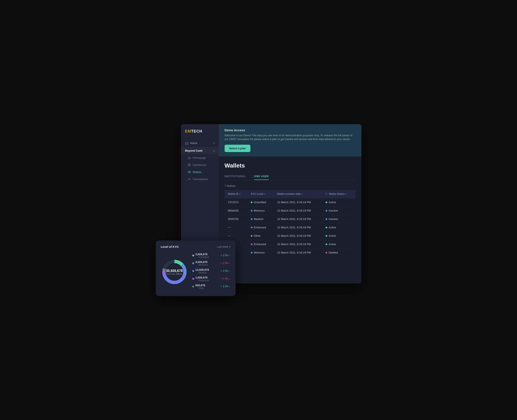 This screenshot has height=420, width=517. What do you see at coordinates (200, 143) in the screenshot?
I see `sidebar-item-home: Home ▾` at bounding box center [200, 143].